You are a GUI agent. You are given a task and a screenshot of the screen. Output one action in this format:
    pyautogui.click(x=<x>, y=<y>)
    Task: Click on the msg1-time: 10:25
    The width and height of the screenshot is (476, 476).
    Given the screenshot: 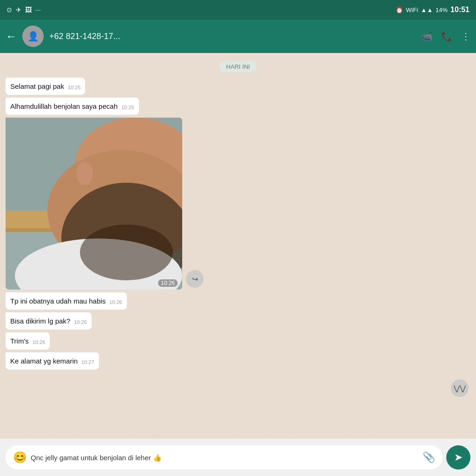 What is the action you would take?
    pyautogui.click(x=74, y=87)
    